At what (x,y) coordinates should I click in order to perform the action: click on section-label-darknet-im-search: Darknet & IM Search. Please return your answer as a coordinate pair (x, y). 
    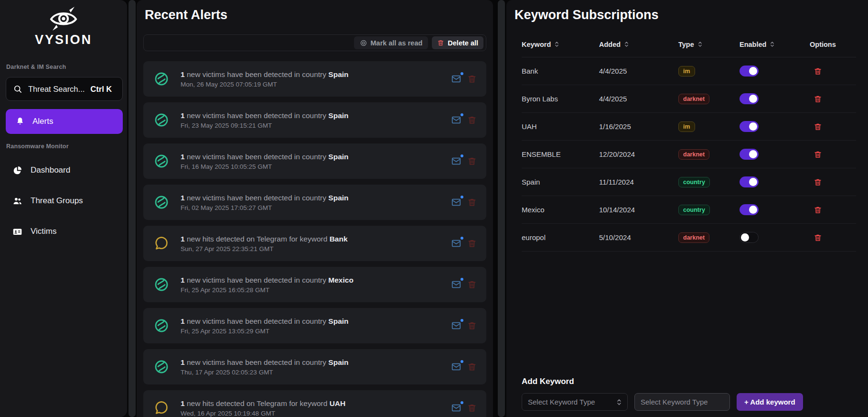
    Looking at the image, I should click on (36, 67).